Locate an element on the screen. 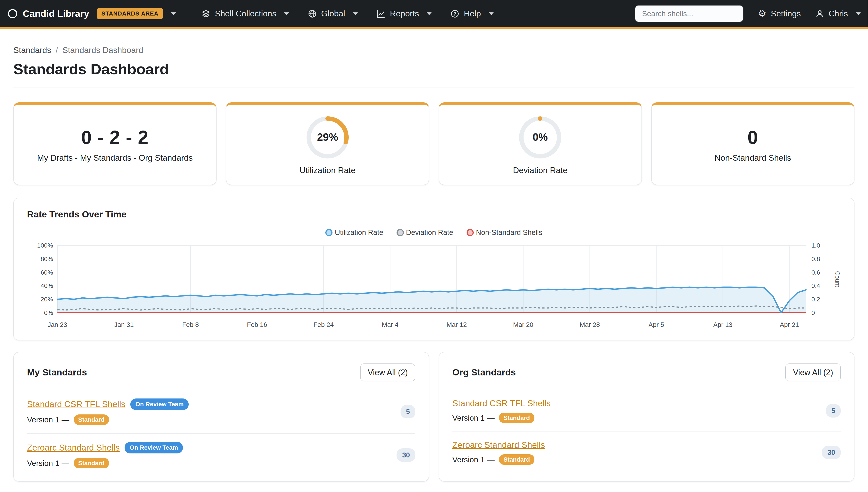 This screenshot has width=868, height=492. svg-text: Mar 12 is located at coordinates (457, 324).